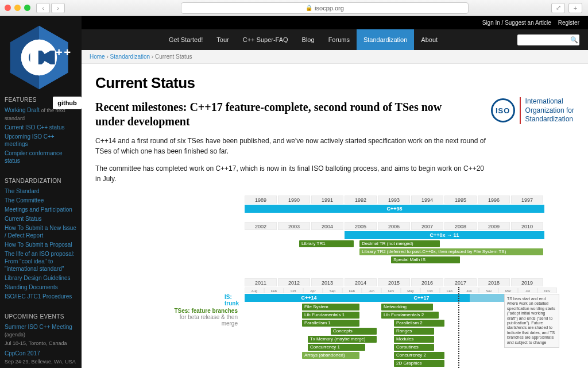 This screenshot has height=368, width=588. Describe the element at coordinates (41, 209) in the screenshot. I see `sidebar-link-std-2: Meetings and Participation` at that location.